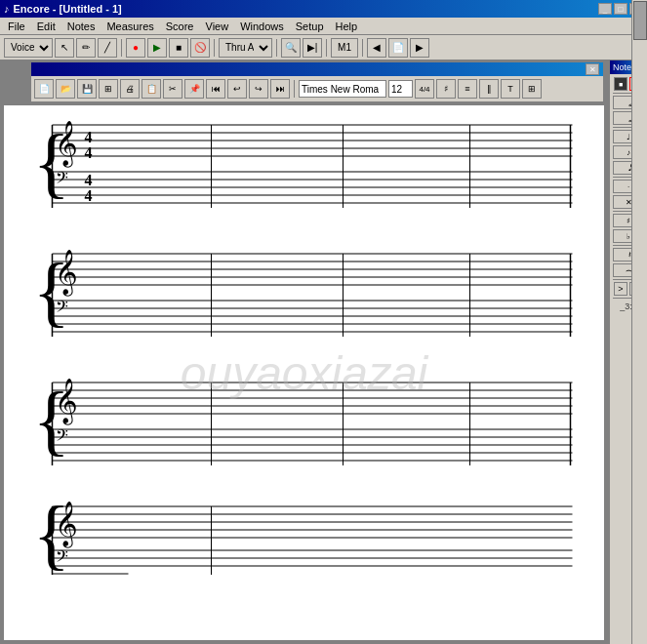 This screenshot has width=647, height=644. What do you see at coordinates (304, 294) in the screenshot?
I see `staff-system-2: { 𝄞 𝄢` at bounding box center [304, 294].